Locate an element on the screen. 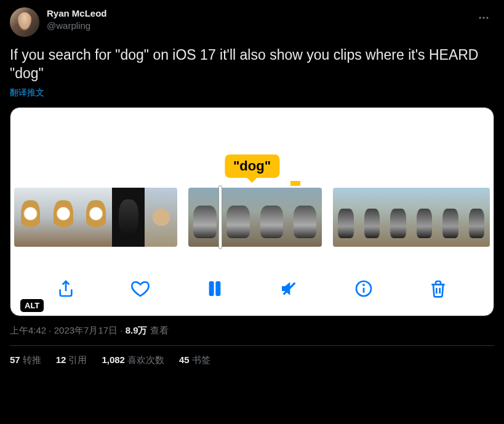 The width and height of the screenshot is (504, 424). retweets-stat: 57转推 is located at coordinates (26, 361).